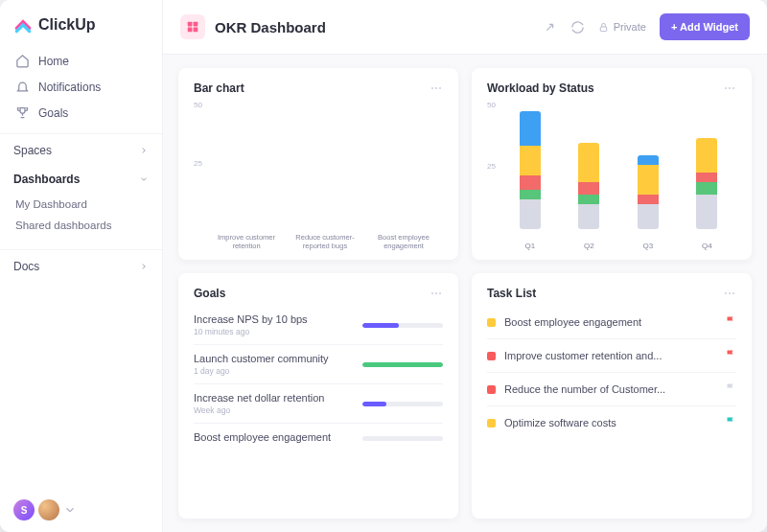 Image resolution: width=767 pixels, height=532 pixels. What do you see at coordinates (23, 86) in the screenshot?
I see `bell-icon` at bounding box center [23, 86].